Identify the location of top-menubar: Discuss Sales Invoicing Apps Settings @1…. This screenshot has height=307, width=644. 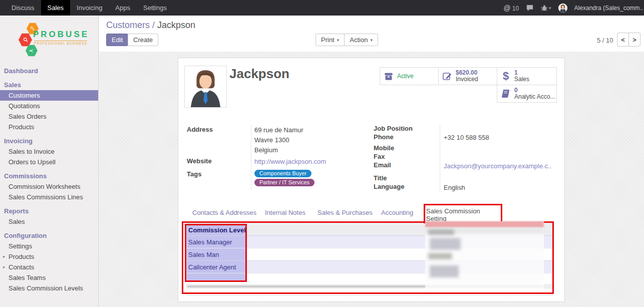
(322, 8).